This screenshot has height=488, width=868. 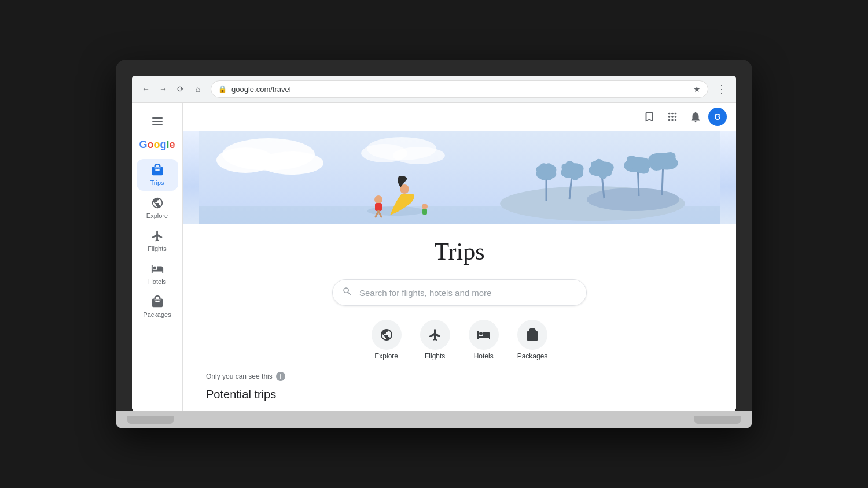 I want to click on logo-e: e, so click(x=172, y=145).